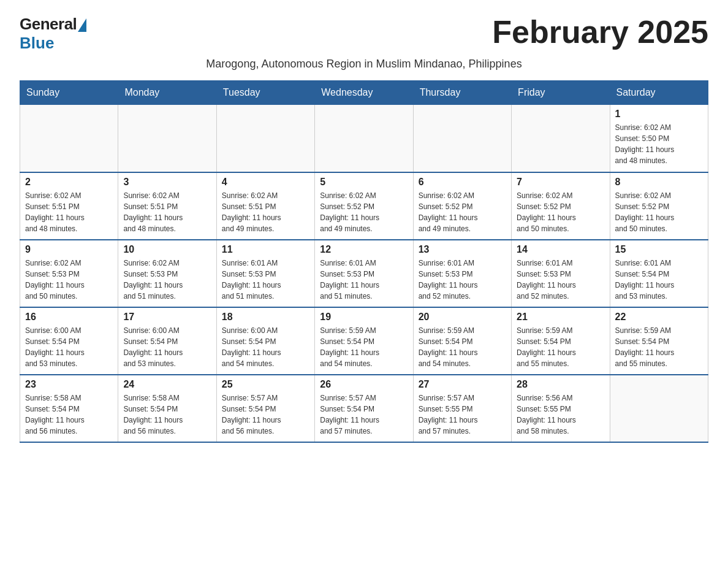  Describe the element at coordinates (167, 274) in the screenshot. I see `calendar-cell-w3-d2: 10Sunrise: 6:02 AM Sunset: 5:53 PM Dayli…` at that location.